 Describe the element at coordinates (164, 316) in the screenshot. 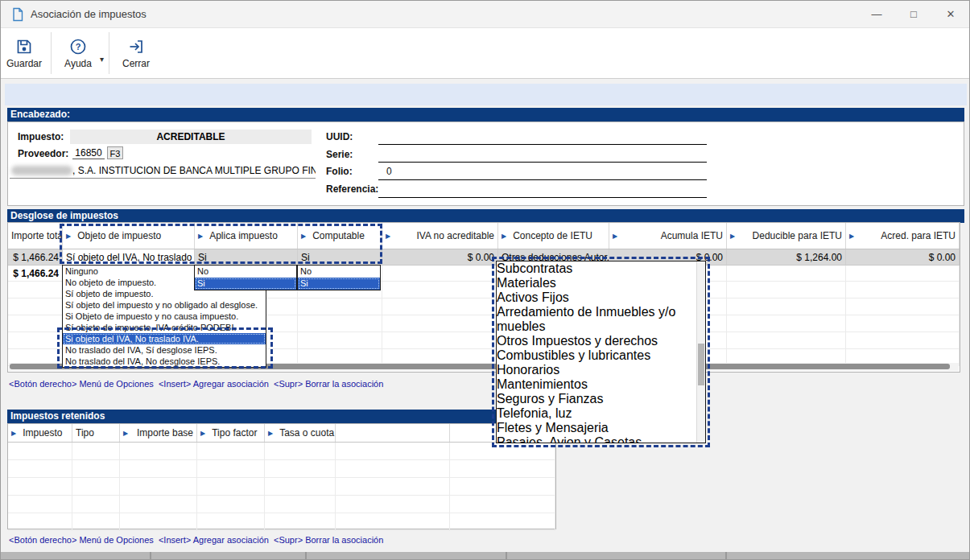

I see `dropdown-option: Si Objeto de impuesto y no causa impuest…` at that location.